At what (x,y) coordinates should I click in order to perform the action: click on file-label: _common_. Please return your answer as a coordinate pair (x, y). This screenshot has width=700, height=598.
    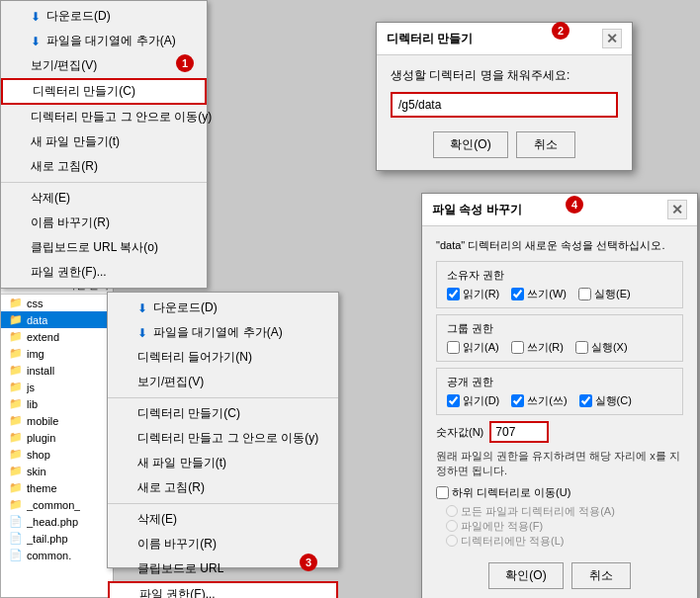
    Looking at the image, I should click on (53, 505).